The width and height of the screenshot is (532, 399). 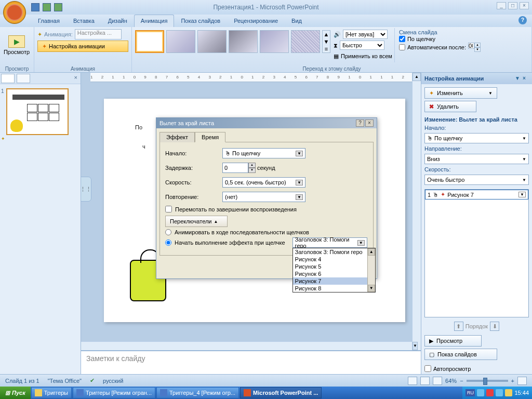 I want to click on auto-after-checkbox: Автоматически после: ▲▼, so click(x=440, y=47).